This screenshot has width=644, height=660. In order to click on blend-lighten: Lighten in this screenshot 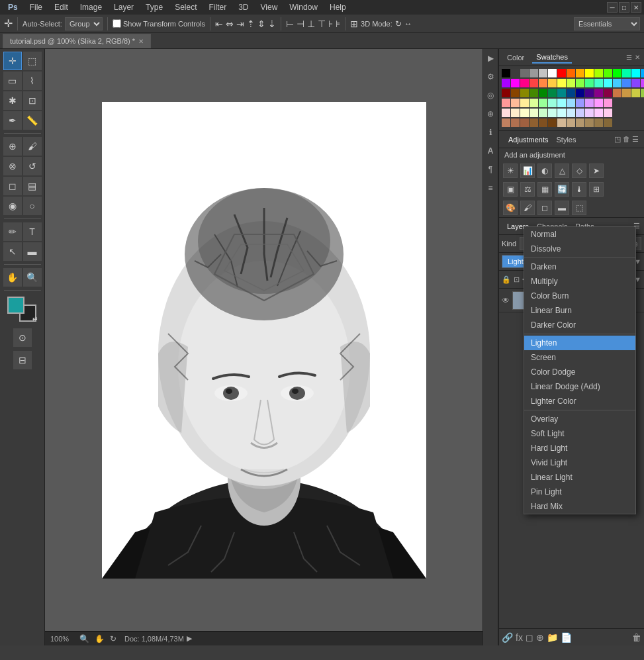, I will do `click(580, 343)`.